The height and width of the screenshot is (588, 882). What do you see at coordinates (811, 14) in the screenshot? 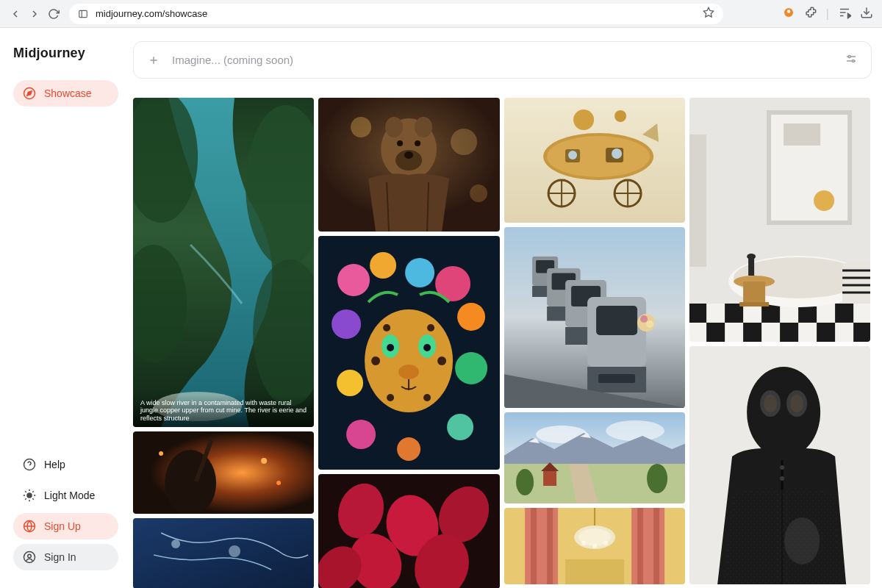
I see `extensions-icon` at bounding box center [811, 14].